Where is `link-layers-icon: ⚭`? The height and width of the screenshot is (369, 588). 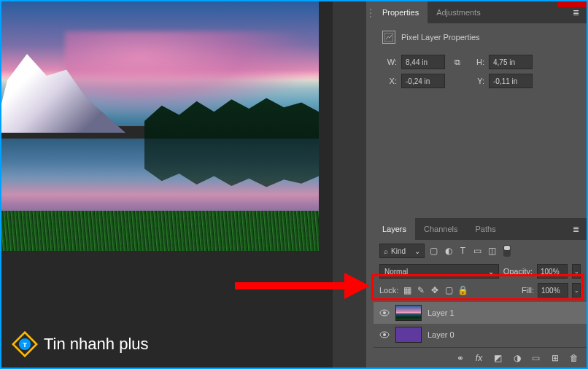
link-layers-icon: ⚭ is located at coordinates (460, 357).